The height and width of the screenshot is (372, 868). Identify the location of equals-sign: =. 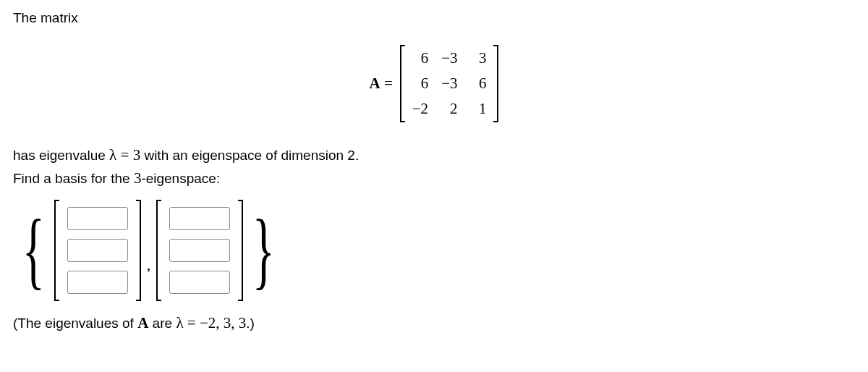
(386, 83).